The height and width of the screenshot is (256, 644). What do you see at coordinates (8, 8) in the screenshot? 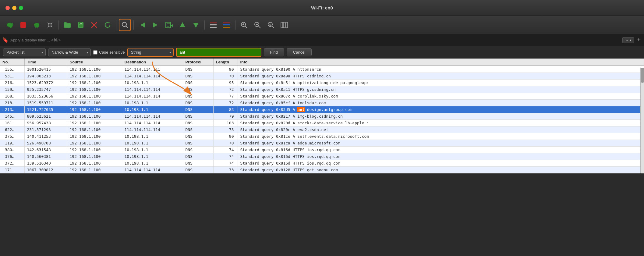
I see `close-button` at bounding box center [8, 8].